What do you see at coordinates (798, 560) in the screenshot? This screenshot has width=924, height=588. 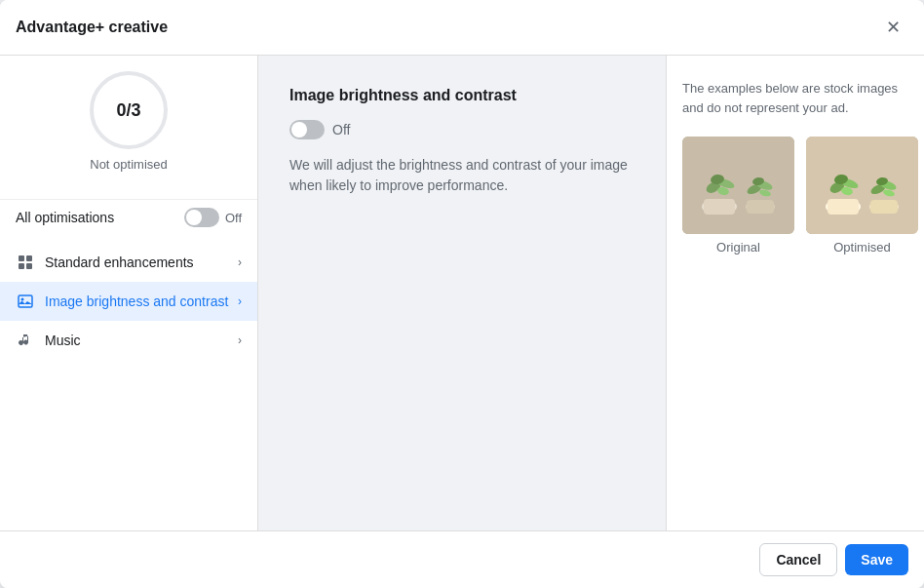 I see `cancel-button: Cancel` at bounding box center [798, 560].